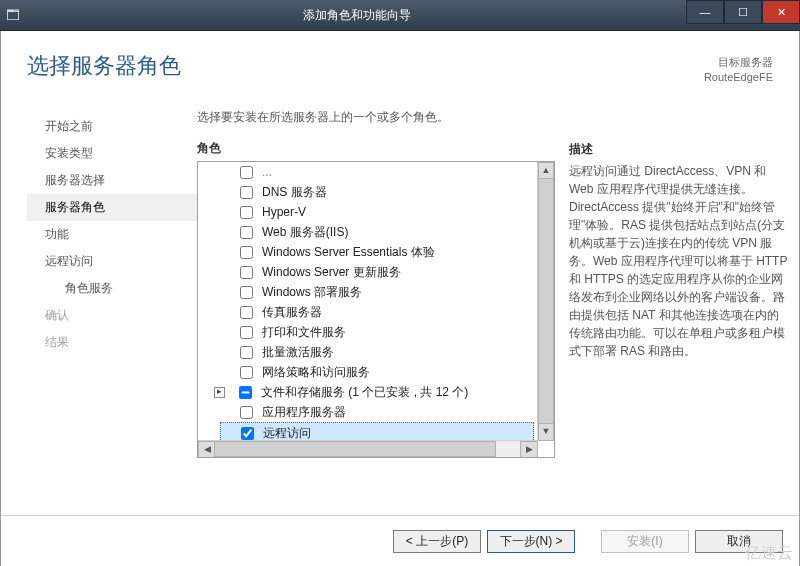 The height and width of the screenshot is (566, 800). Describe the element at coordinates (364, 392) in the screenshot. I see `role-text: 文件和存储服务 (1 个已安装 , 共 12 个)` at that location.